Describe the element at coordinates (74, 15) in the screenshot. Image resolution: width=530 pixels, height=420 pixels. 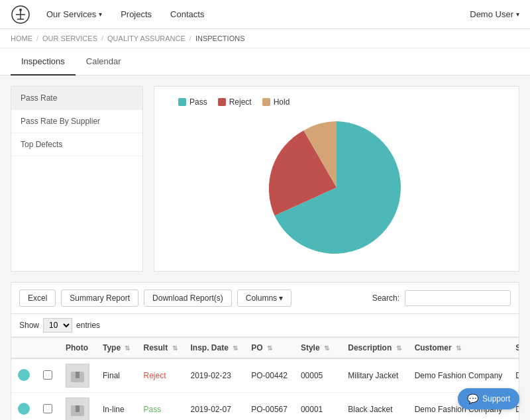
I see `nav-our-services: Our Services ▾` at that location.